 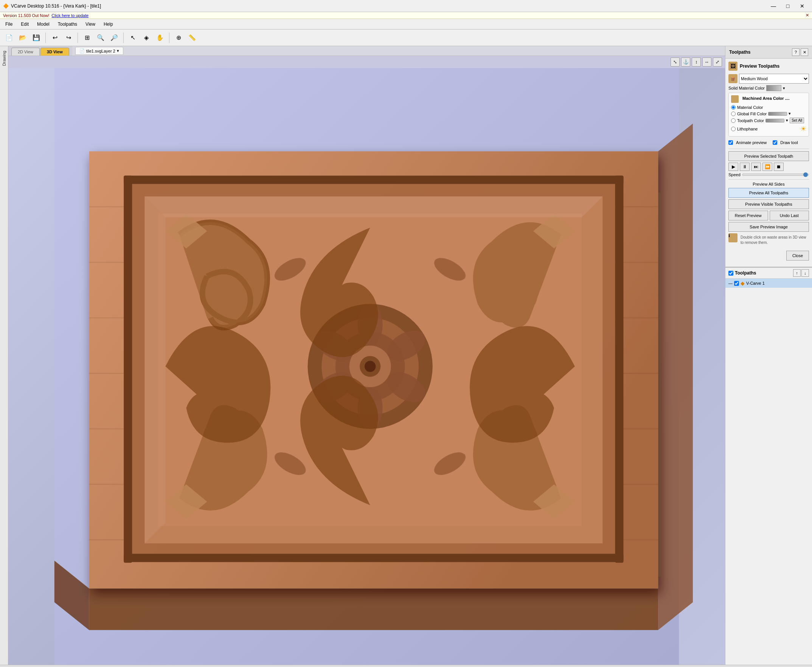 I want to click on stop-btn: ⏹, so click(x=779, y=167).